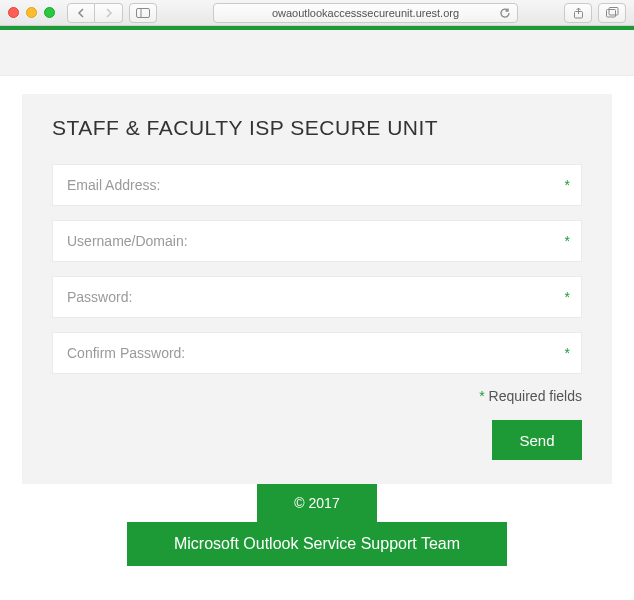  Describe the element at coordinates (366, 13) in the screenshot. I see `url-text: owaoutlookaccesssecureunit.urest.org` at that location.